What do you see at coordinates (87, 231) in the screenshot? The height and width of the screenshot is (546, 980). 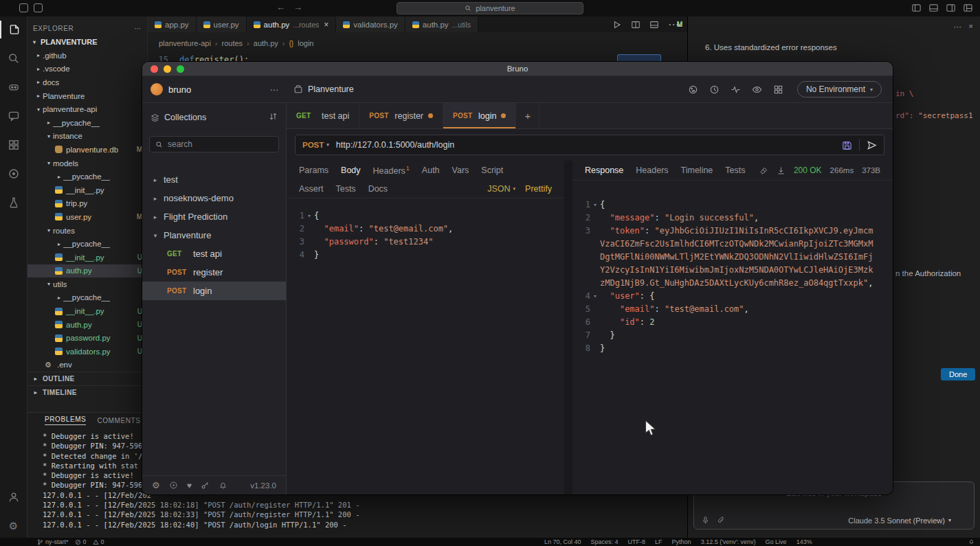 I see `explorer-item-routes: ▾routes` at bounding box center [87, 231].